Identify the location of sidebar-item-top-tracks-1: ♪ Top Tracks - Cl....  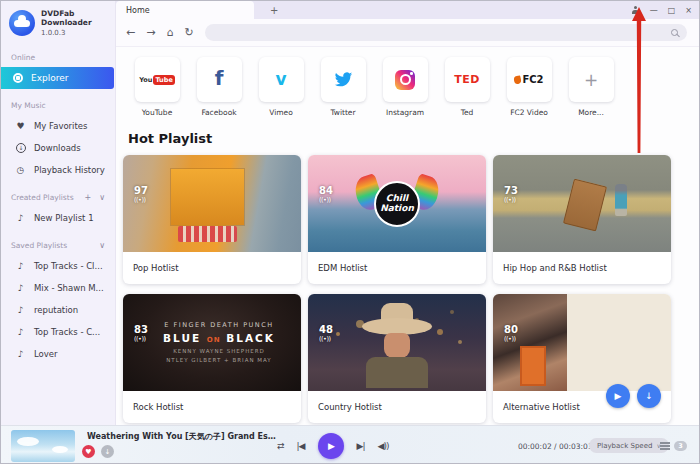
(58, 266).